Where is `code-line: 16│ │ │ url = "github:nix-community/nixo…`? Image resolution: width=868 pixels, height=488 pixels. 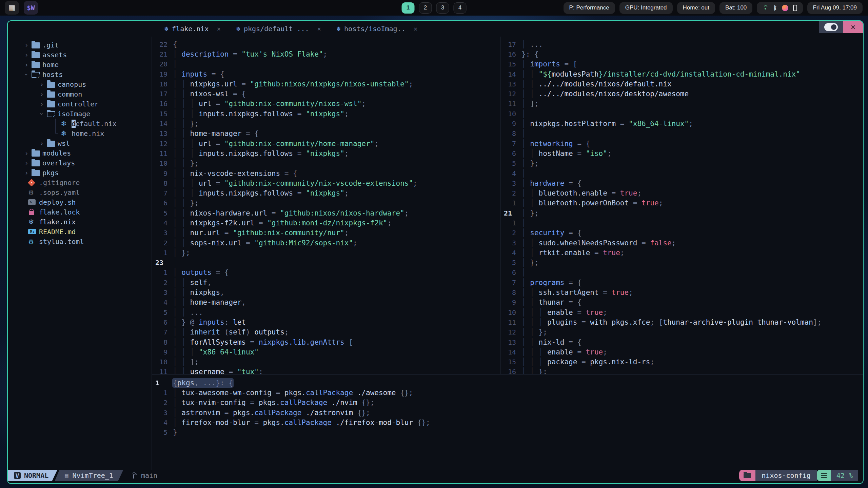
code-line: 16│ │ │ url = "github:nix-community/nixo… is located at coordinates (326, 104).